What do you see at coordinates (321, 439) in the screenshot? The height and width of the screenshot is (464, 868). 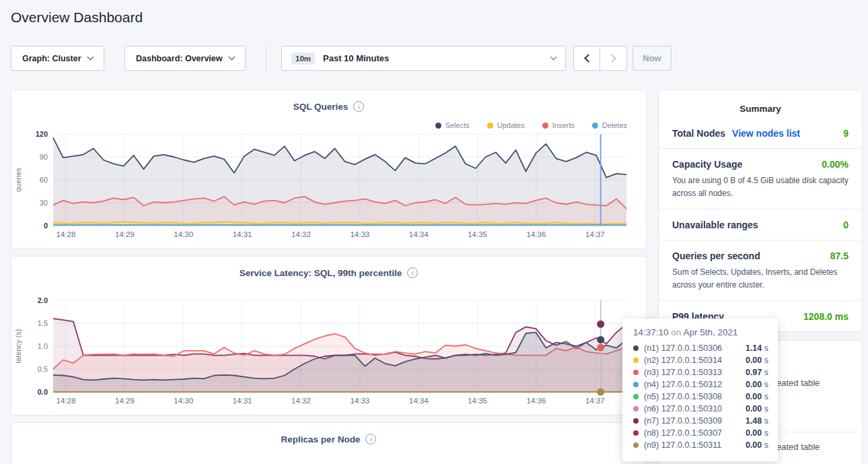 I see `chart-title-replicas: Replicas per Node` at bounding box center [321, 439].